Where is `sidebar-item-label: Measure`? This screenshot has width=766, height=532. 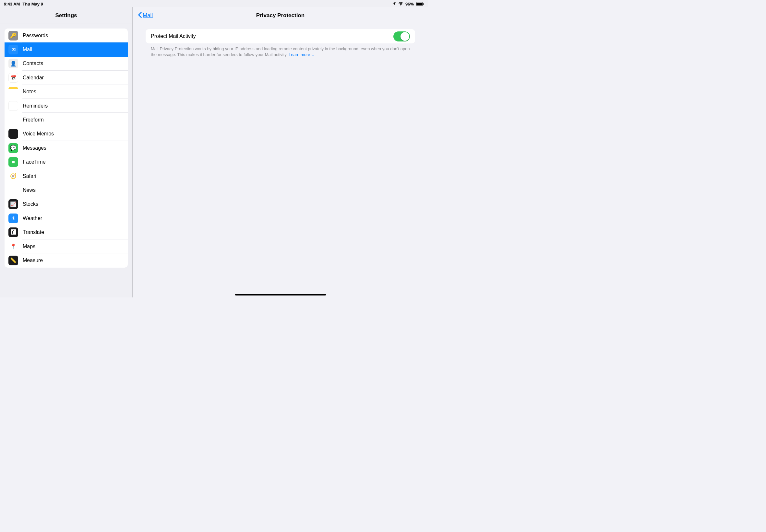 sidebar-item-label: Measure is located at coordinates (33, 261).